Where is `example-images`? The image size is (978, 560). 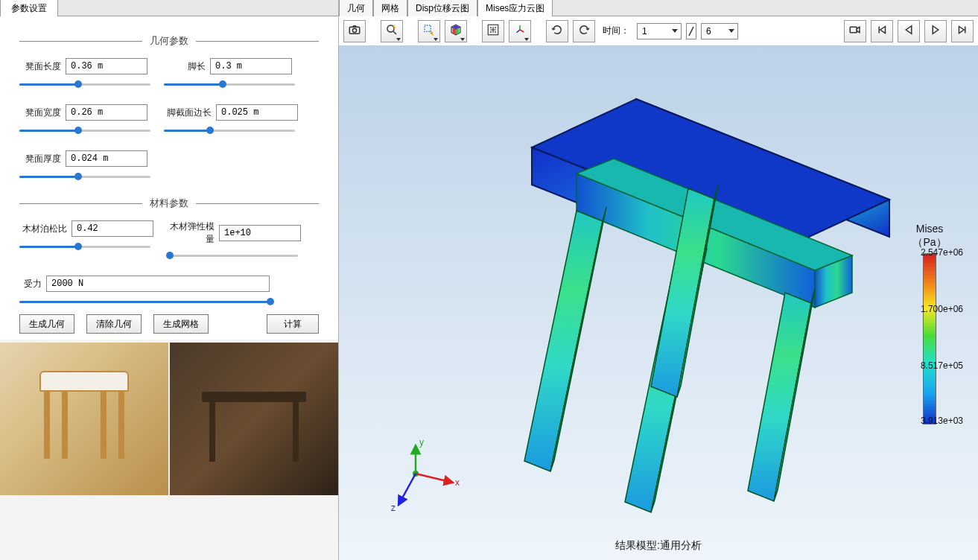
example-images is located at coordinates (169, 419).